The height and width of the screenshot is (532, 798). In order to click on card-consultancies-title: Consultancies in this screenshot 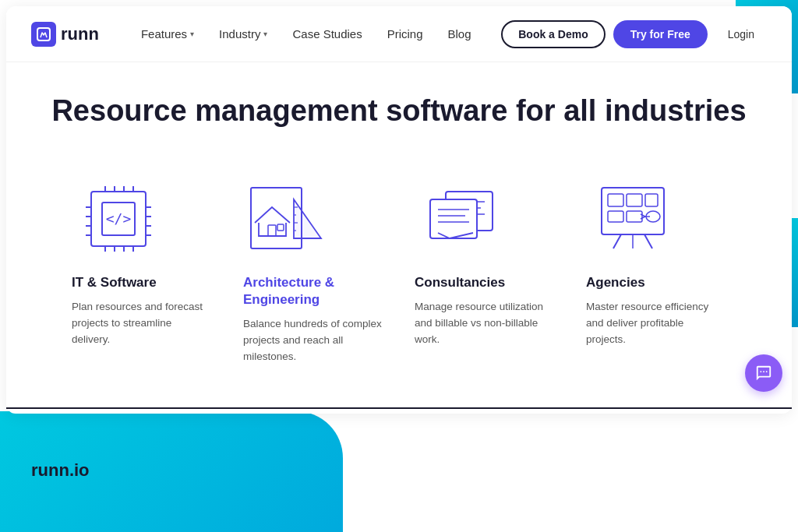, I will do `click(460, 283)`.